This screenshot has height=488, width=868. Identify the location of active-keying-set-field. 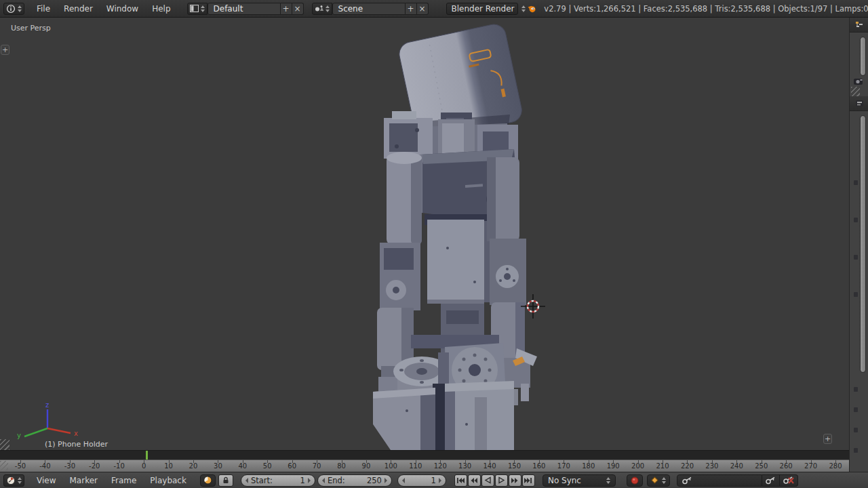
(719, 481).